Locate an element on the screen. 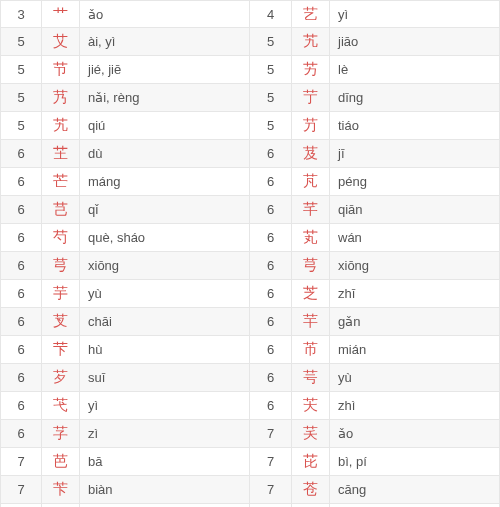 The height and width of the screenshot is (507, 500). pinyin: nǎi, rèng is located at coordinates (165, 98).